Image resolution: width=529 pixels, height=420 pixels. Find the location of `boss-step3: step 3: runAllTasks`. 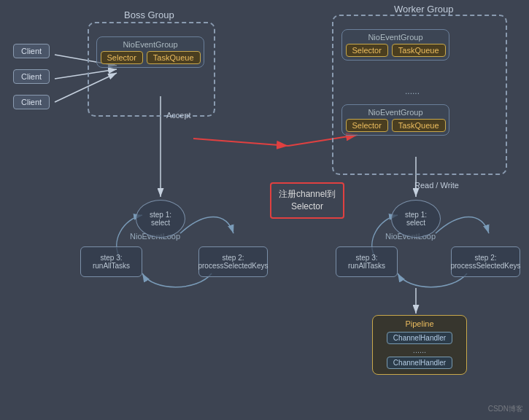

boss-step3: step 3: runAllTasks is located at coordinates (111, 262).